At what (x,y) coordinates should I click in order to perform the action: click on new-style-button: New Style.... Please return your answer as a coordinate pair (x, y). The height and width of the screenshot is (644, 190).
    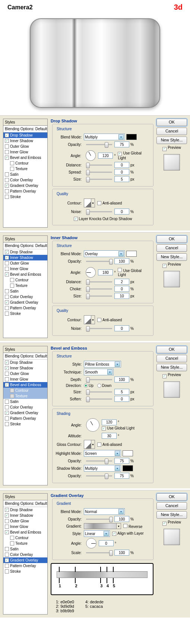
    Looking at the image, I should click on (172, 368).